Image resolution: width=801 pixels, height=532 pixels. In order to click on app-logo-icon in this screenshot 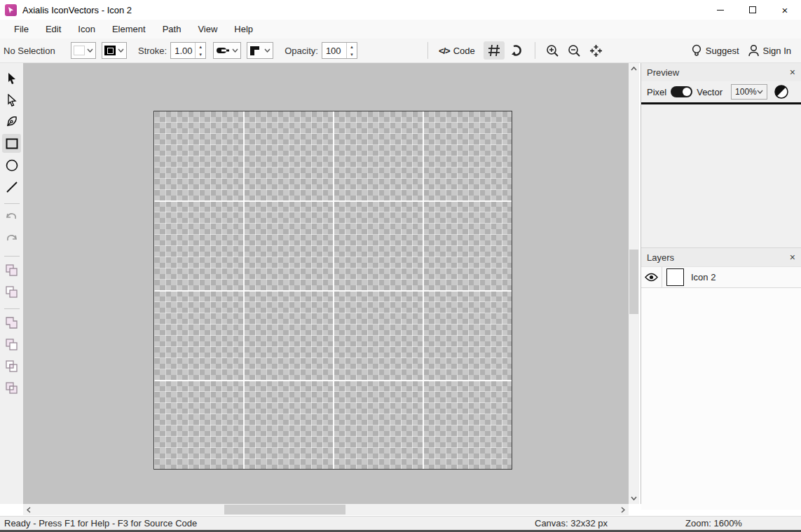, I will do `click(11, 10)`.